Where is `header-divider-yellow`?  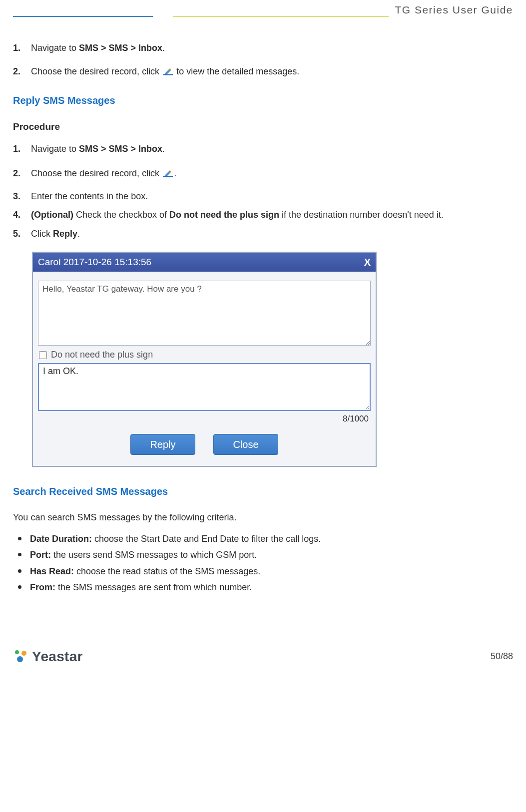
header-divider-yellow is located at coordinates (281, 16).